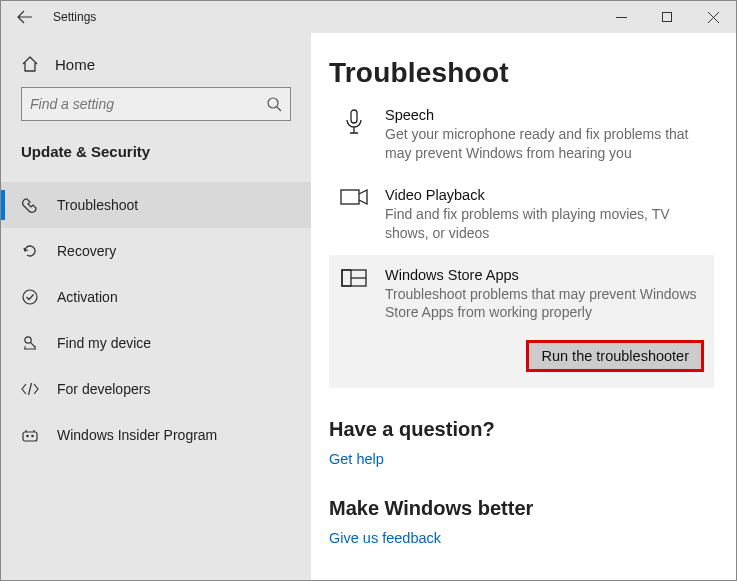 The image size is (737, 581). I want to click on question-section: Have a question? Get help, so click(522, 442).